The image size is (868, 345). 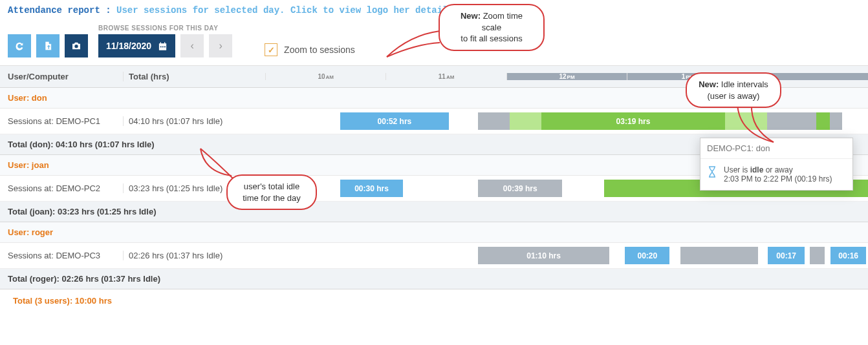 What do you see at coordinates (520, 189) in the screenshot?
I see `session-bar: 00:39 hrs` at bounding box center [520, 189].